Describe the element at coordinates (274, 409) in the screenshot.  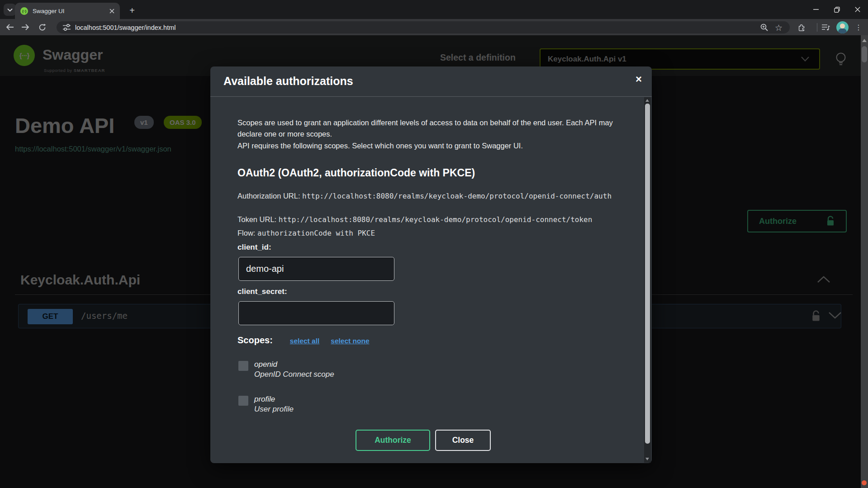
I see `scope-description: User profile` at that location.